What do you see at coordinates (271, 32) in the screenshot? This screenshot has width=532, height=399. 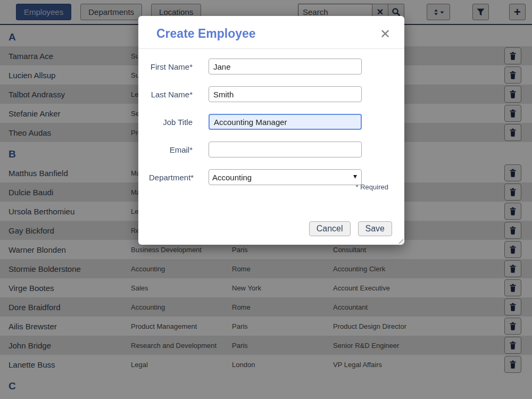 I see `modal-header: Create Employee ✕` at bounding box center [271, 32].